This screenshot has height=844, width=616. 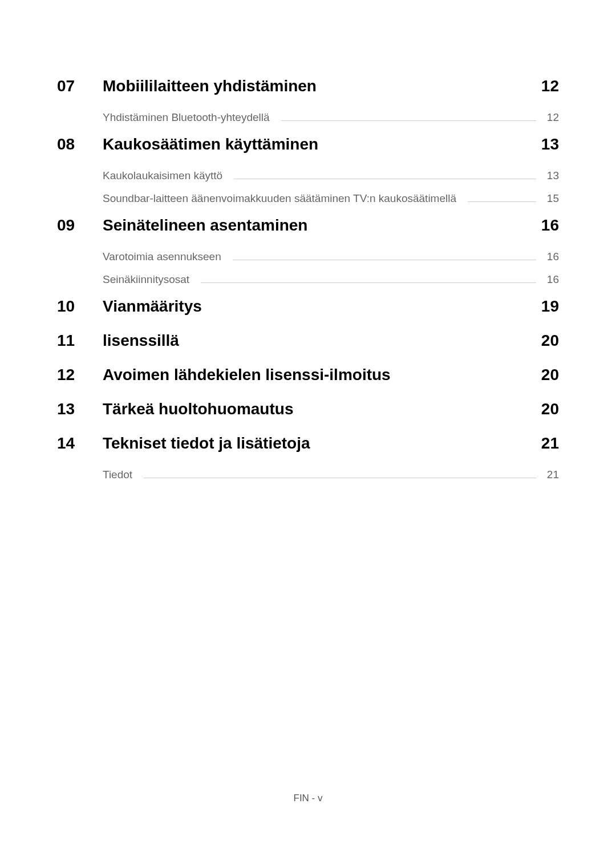 What do you see at coordinates (550, 199) in the screenshot?
I see `sub-page: 15` at bounding box center [550, 199].